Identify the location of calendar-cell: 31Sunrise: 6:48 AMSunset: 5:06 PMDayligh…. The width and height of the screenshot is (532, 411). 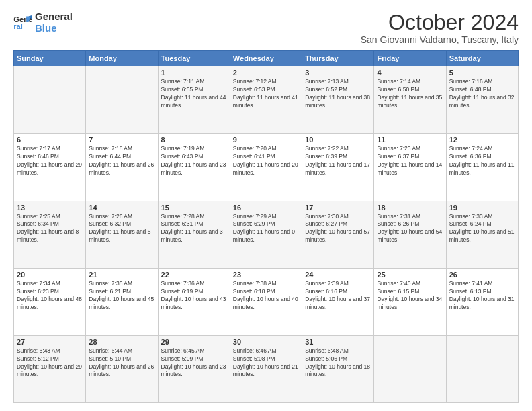
(339, 369).